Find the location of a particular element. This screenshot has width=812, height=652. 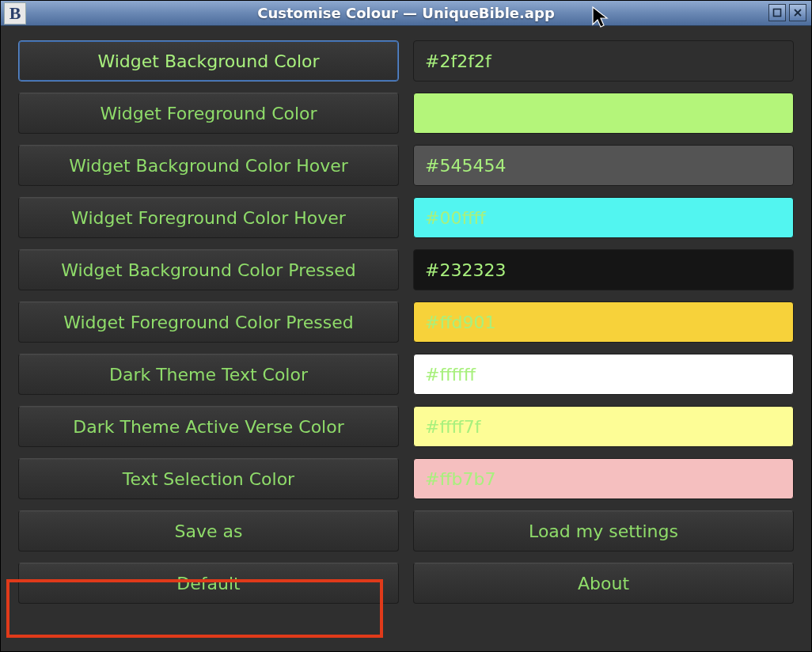

color-label-text: Dark Theme Active Verse Color is located at coordinates (208, 427).